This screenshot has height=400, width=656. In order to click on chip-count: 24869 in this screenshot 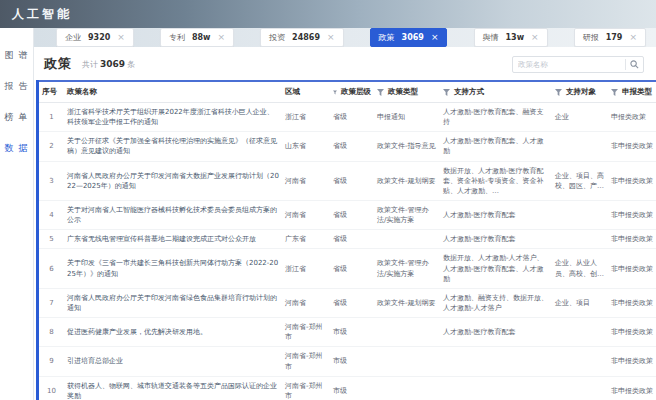, I will do `click(306, 38)`.